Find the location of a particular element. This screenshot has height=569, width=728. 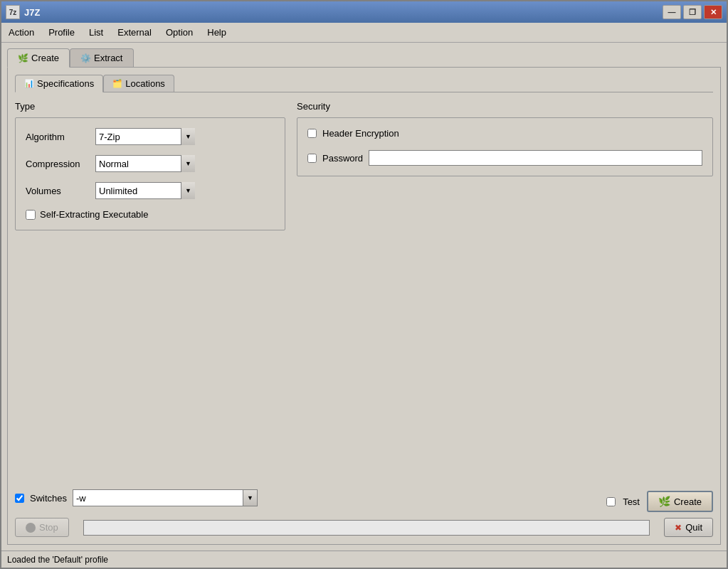

quit-button-label: Quit is located at coordinates (694, 528).